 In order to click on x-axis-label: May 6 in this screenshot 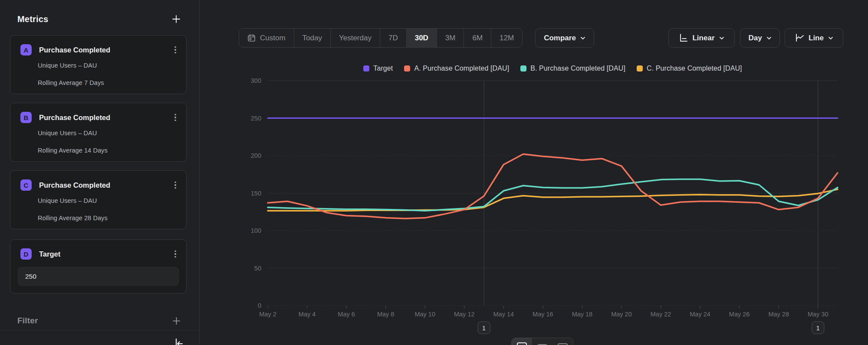, I will do `click(346, 314)`.